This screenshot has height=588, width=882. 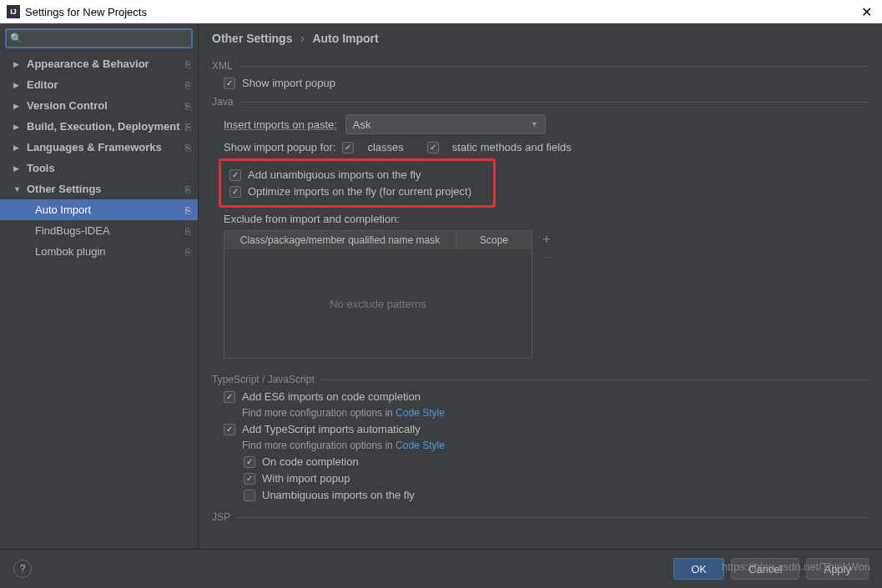 What do you see at coordinates (547, 258) in the screenshot?
I see `remove-button: −` at bounding box center [547, 258].